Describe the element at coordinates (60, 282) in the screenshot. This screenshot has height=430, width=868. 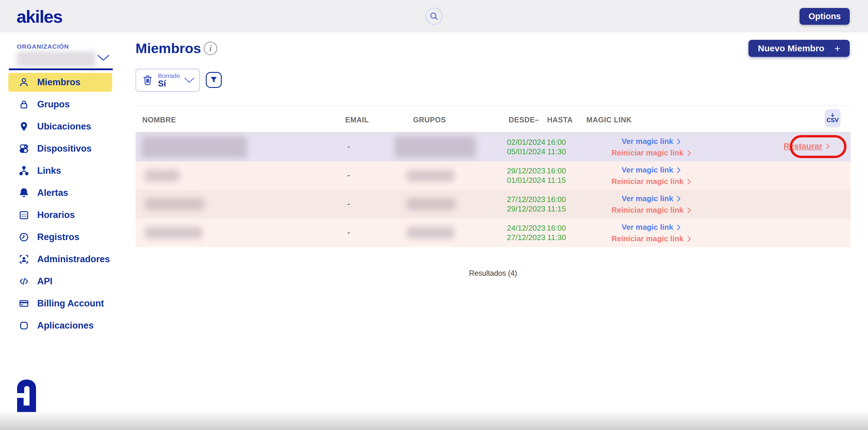
I see `sidebar-item-api: API` at that location.